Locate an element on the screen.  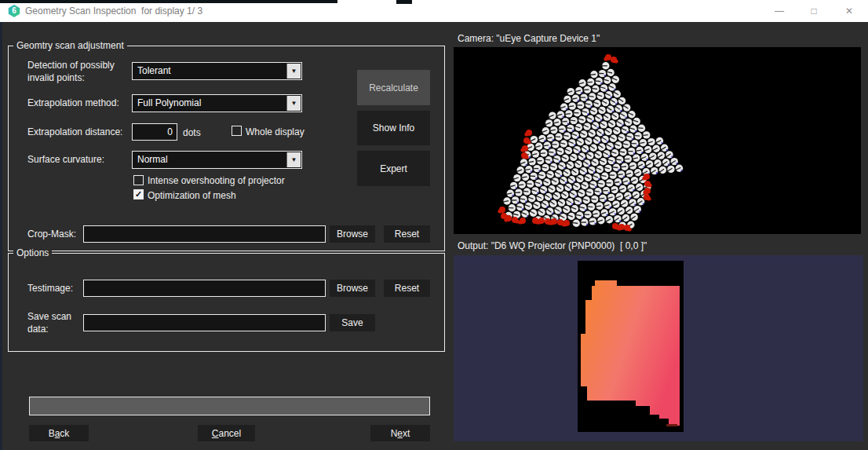
minimize-button: — is located at coordinates (779, 11).